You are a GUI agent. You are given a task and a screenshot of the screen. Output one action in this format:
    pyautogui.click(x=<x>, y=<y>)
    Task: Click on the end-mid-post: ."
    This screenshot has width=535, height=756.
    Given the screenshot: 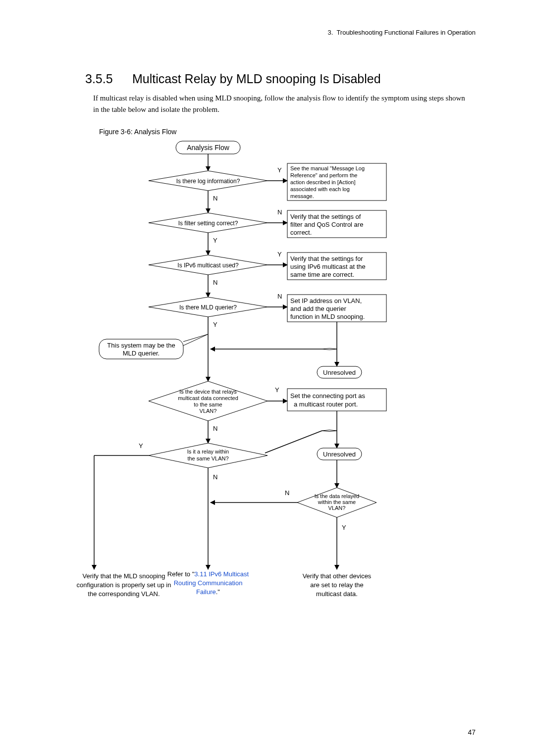 What is the action you would take?
    pyautogui.click(x=218, y=592)
    